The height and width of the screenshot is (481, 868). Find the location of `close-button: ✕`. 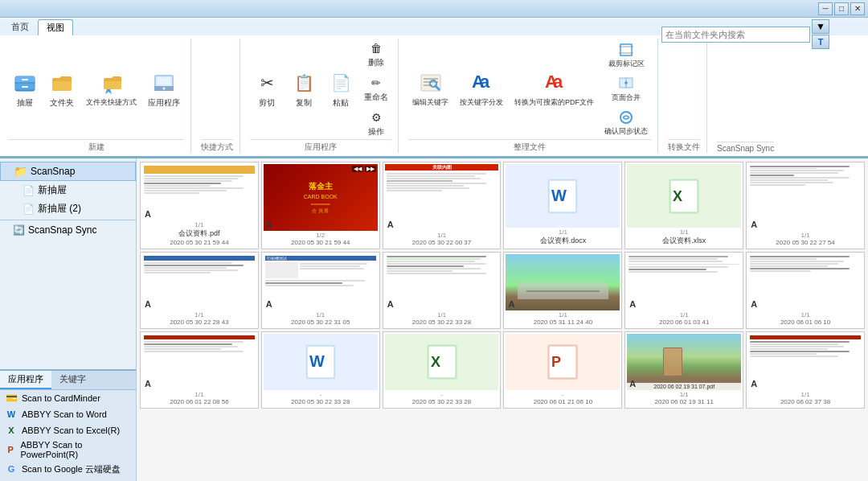

close-button: ✕ is located at coordinates (858, 9).